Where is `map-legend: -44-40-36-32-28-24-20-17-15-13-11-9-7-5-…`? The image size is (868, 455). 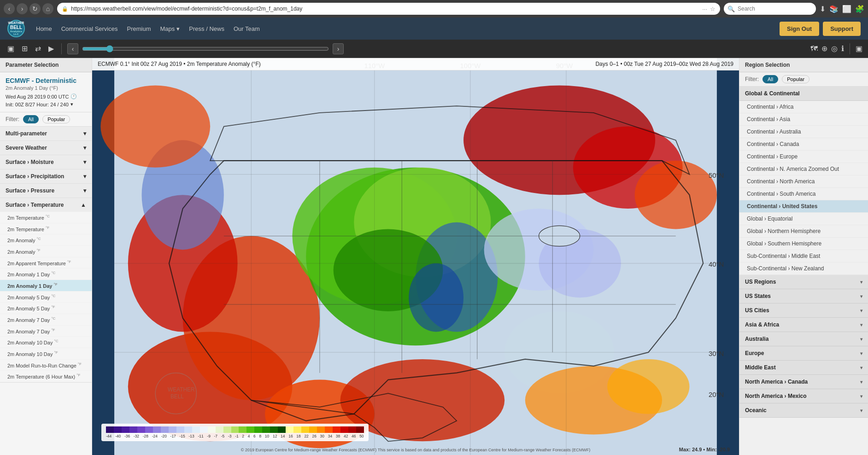
map-legend: -44-40-36-32-28-24-20-17-15-13-11-9-7-5-… is located at coordinates (235, 432).